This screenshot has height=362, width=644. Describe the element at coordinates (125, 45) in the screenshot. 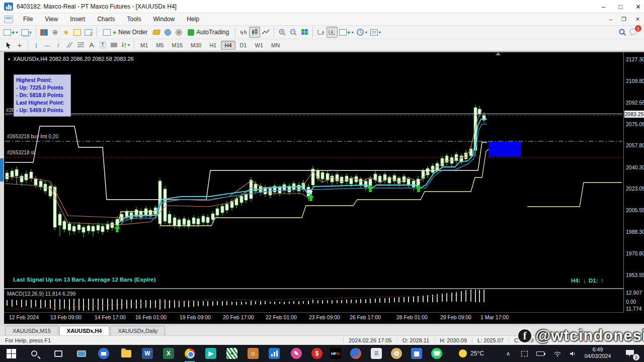

I see `arrows-tool: ▾` at that location.